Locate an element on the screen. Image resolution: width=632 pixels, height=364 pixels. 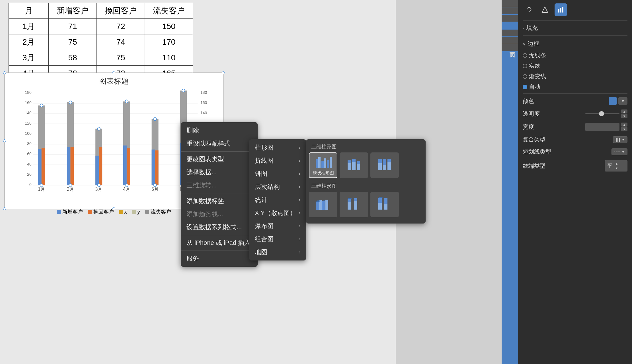
side-label-all-articles: 所有文章 is located at coordinates (510, 18).